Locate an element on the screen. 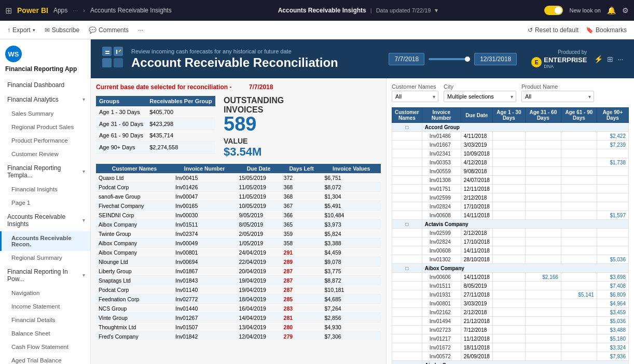 Image resolution: width=634 pixels, height=364 pixels. due-date-cell: 9/08/2018 is located at coordinates (476, 171).